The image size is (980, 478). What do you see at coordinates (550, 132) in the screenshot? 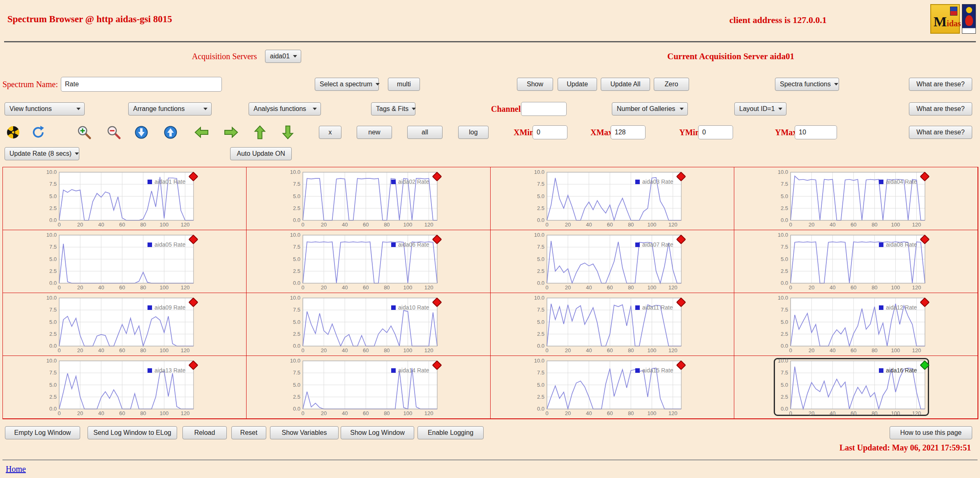
I see `xmin-input` at bounding box center [550, 132].